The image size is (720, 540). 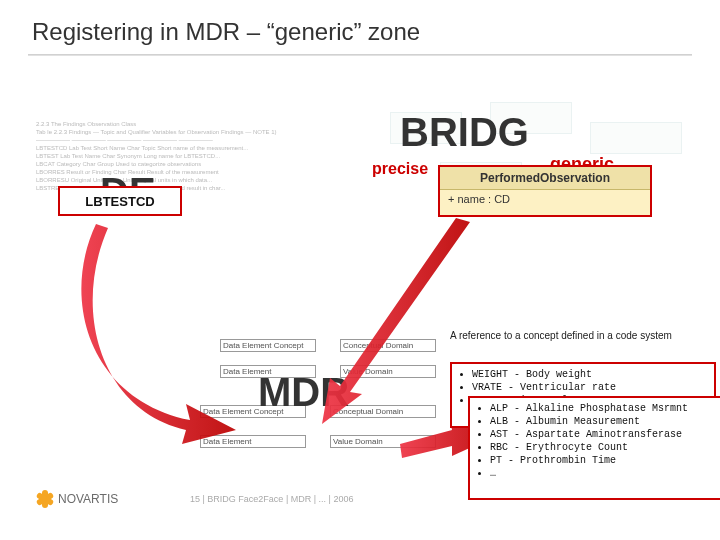 I want to click on code-item: ALP - Alkaline Phosphatase Msrmnt, so click(x=605, y=408).